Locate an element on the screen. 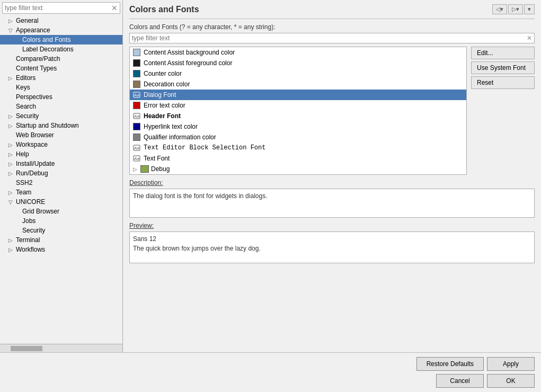 The width and height of the screenshot is (541, 392). list-item-debug: ▷ Debug is located at coordinates (298, 169).